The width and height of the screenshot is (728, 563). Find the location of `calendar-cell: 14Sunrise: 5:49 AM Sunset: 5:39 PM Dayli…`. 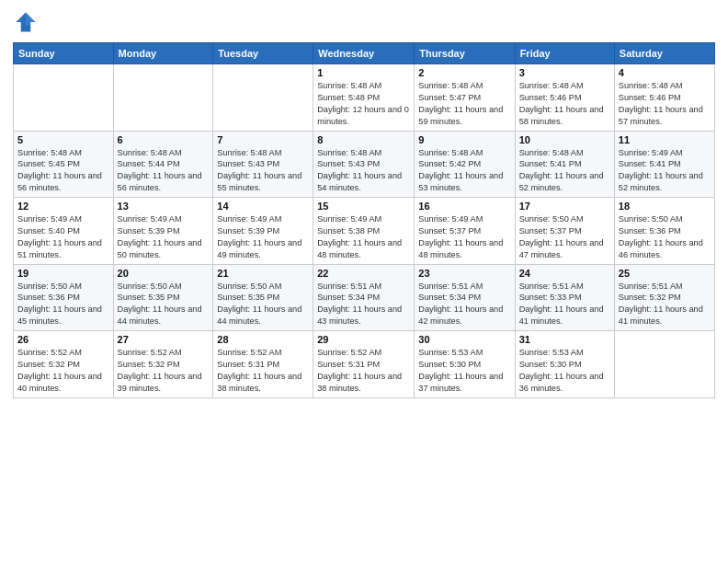

calendar-cell: 14Sunrise: 5:49 AM Sunset: 5:39 PM Dayli… is located at coordinates (263, 232).